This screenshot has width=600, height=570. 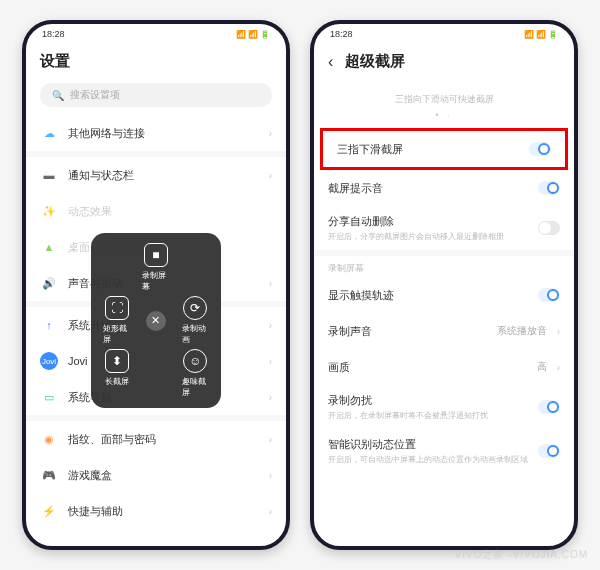 I want to click on screenshot-overlay: ■ 录制屏幕 ⛶ 矩形截屏 ✕ ⟳ 录制动画 ⬍ 长截屏 ☺ 趣味截屏, so click(x=156, y=320).